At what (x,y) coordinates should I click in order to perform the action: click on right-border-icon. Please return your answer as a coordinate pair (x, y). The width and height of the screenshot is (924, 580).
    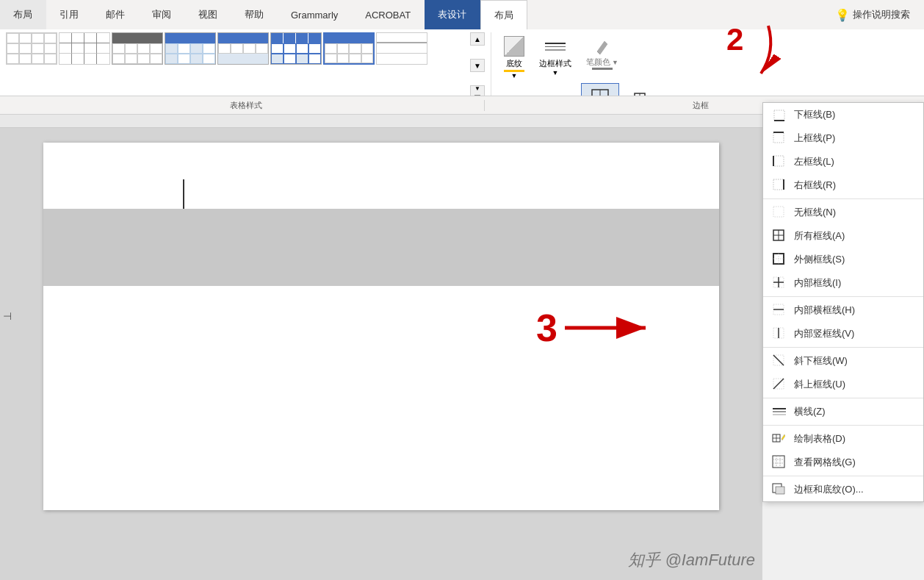
    Looking at the image, I should click on (779, 185).